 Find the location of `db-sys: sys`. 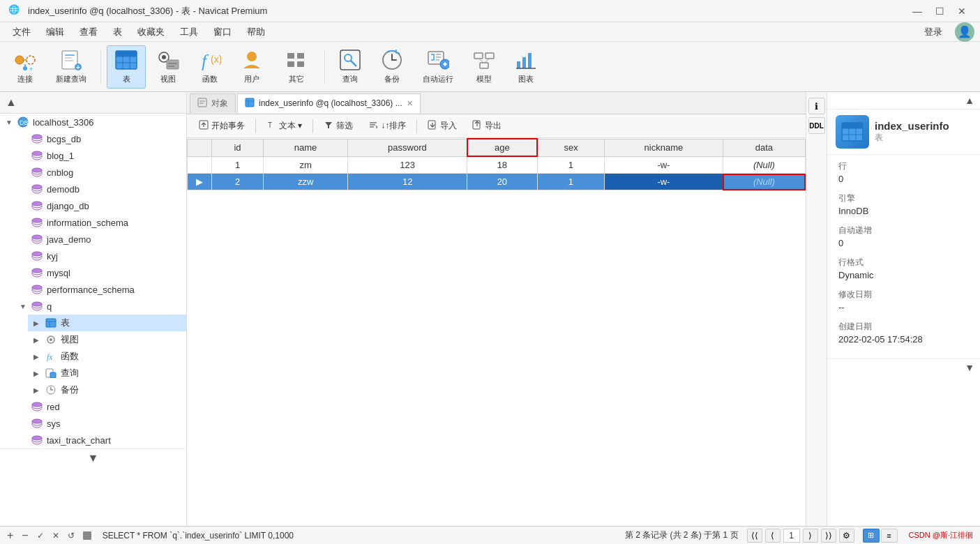

db-sys: sys is located at coordinates (100, 423).